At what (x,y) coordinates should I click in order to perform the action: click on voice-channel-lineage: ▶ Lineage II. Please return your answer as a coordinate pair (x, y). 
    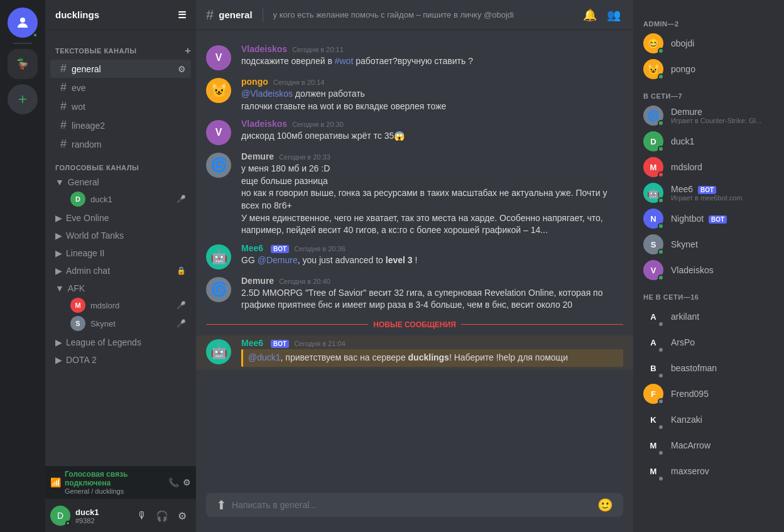
    Looking at the image, I should click on (121, 253).